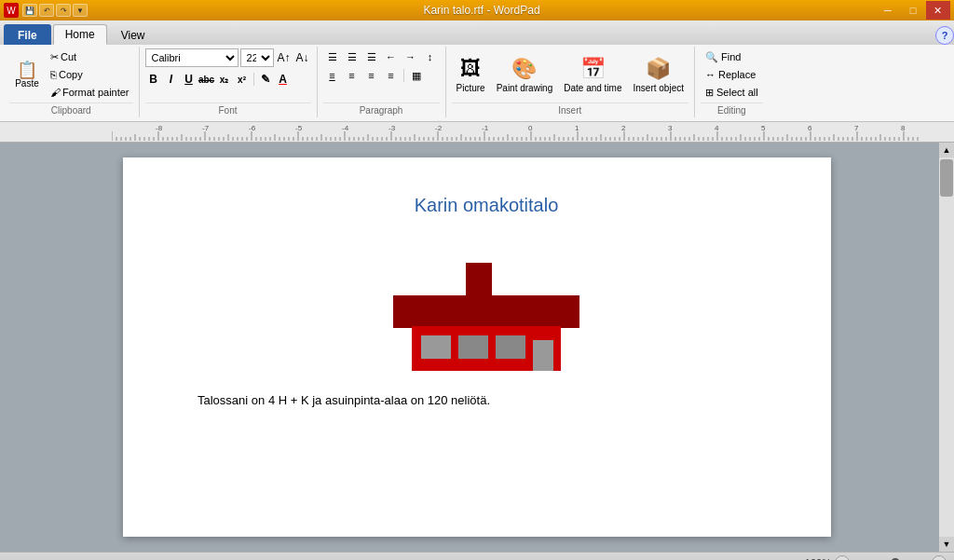 Image resolution: width=954 pixels, height=560 pixels. What do you see at coordinates (818, 559) in the screenshot?
I see `zoom-level: 100%` at bounding box center [818, 559].